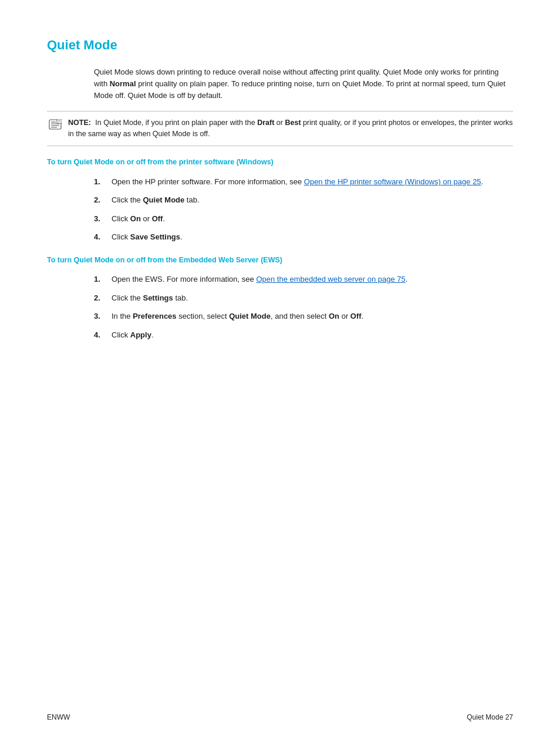  I want to click on note-icon, so click(55, 124).